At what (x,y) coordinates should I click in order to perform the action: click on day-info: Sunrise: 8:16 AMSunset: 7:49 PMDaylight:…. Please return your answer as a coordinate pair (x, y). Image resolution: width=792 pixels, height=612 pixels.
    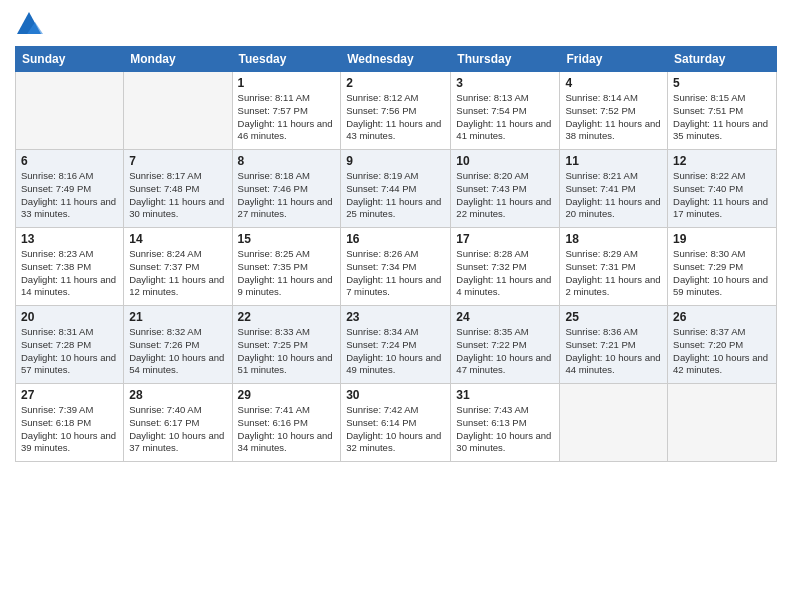
    Looking at the image, I should click on (70, 196).